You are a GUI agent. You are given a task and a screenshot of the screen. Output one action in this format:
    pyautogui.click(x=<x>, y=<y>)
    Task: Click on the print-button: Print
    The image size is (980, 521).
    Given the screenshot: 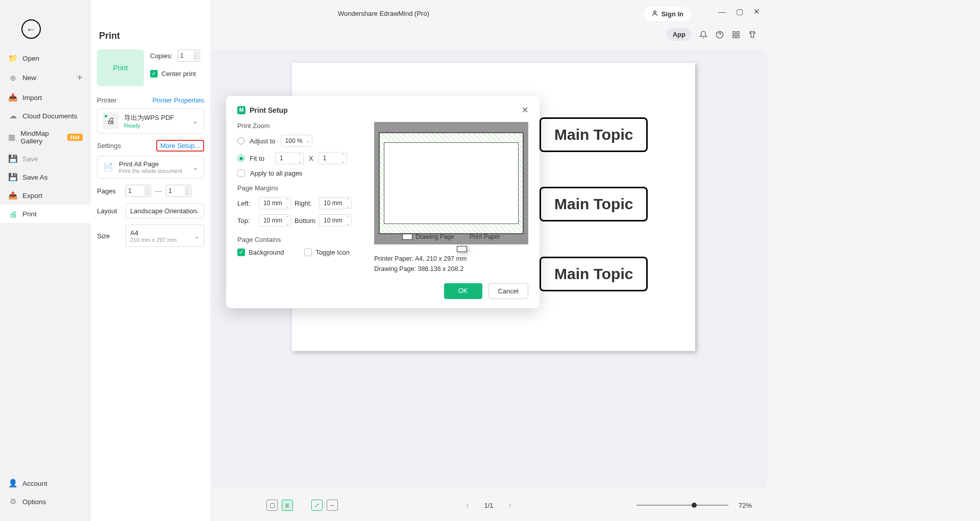 What is the action you would take?
    pyautogui.click(x=120, y=68)
    